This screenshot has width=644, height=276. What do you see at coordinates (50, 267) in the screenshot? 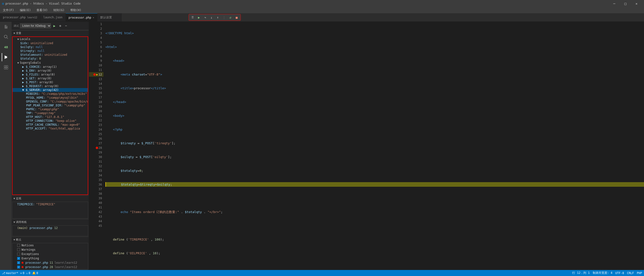
I see `bp-processor-28: ✓ processor.php 28 learn\learn12` at bounding box center [50, 267].